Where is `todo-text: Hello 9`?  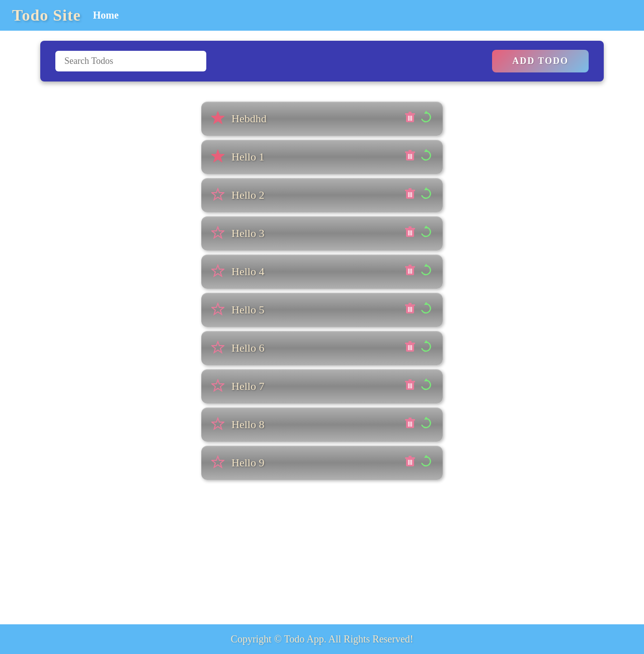 todo-text: Hello 9 is located at coordinates (248, 463).